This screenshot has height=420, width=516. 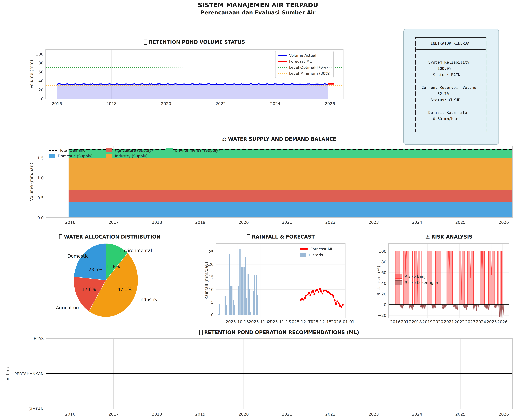 What do you see at coordinates (343, 322) in the screenshot?
I see `x-tick-label: 2026-01-01` at bounding box center [343, 322].